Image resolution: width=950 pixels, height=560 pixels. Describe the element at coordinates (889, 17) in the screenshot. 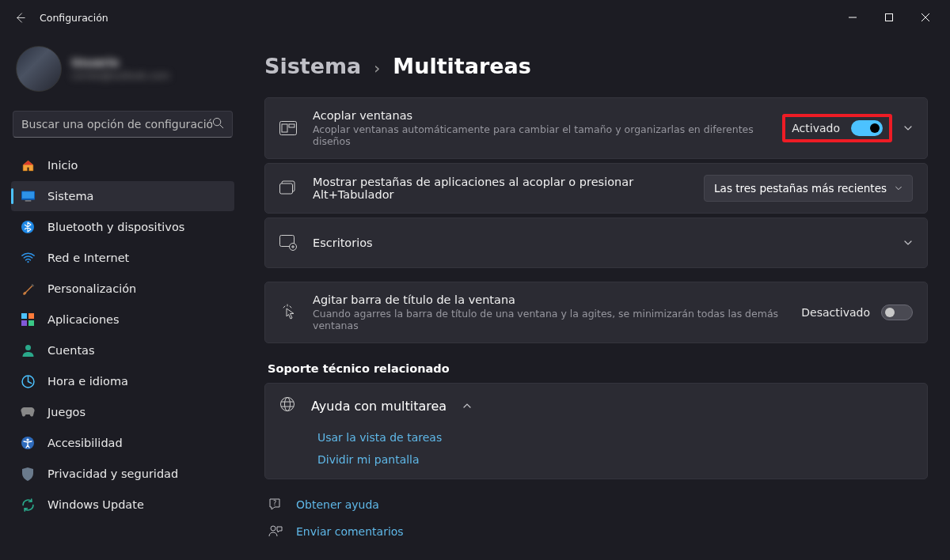

I see `maximize-button` at that location.